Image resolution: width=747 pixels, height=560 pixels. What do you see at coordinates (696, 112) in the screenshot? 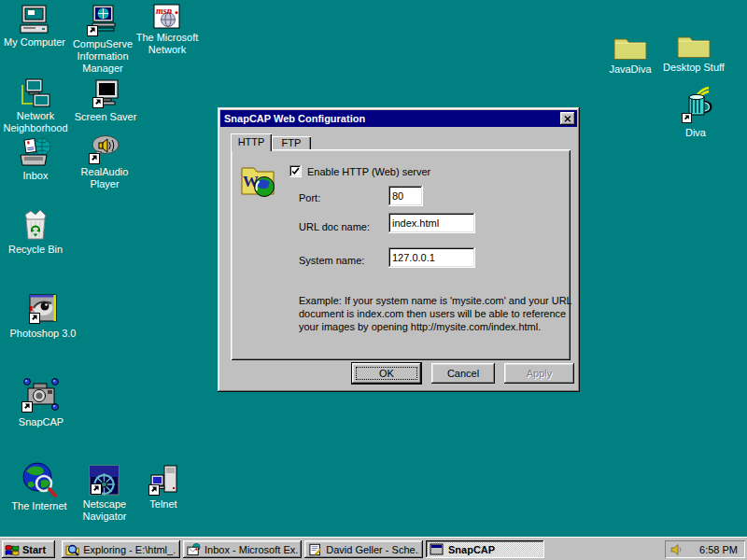
I see `desktop-icon-diva: Diva` at bounding box center [696, 112].